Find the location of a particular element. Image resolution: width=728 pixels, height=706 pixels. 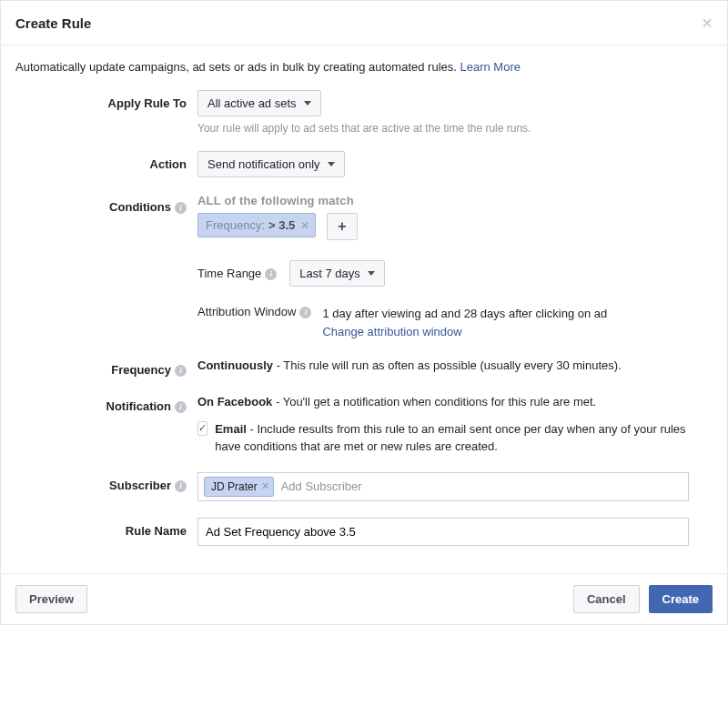

time-range-value: Last 7 days is located at coordinates (329, 273).